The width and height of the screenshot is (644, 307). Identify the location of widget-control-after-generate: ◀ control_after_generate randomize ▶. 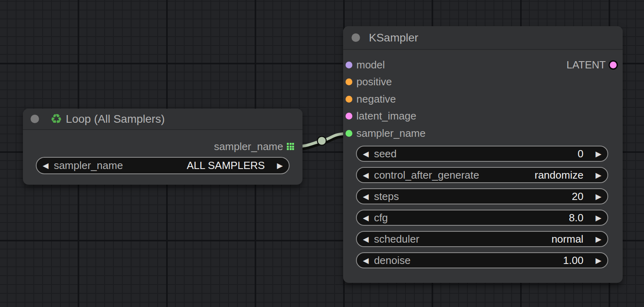
(482, 175).